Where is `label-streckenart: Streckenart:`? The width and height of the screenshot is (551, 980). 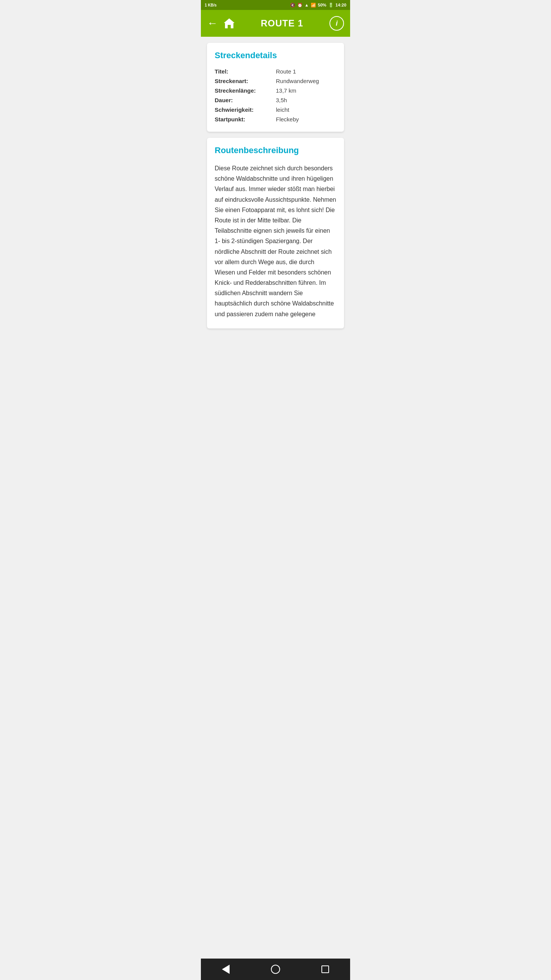 label-streckenart: Streckenart: is located at coordinates (245, 81).